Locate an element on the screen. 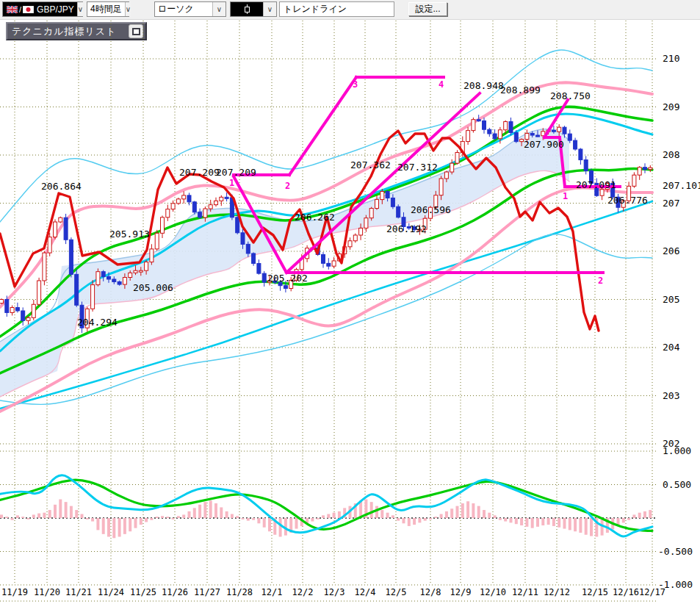  chart-type-dropdown: ローソク ∨ is located at coordinates (190, 9).